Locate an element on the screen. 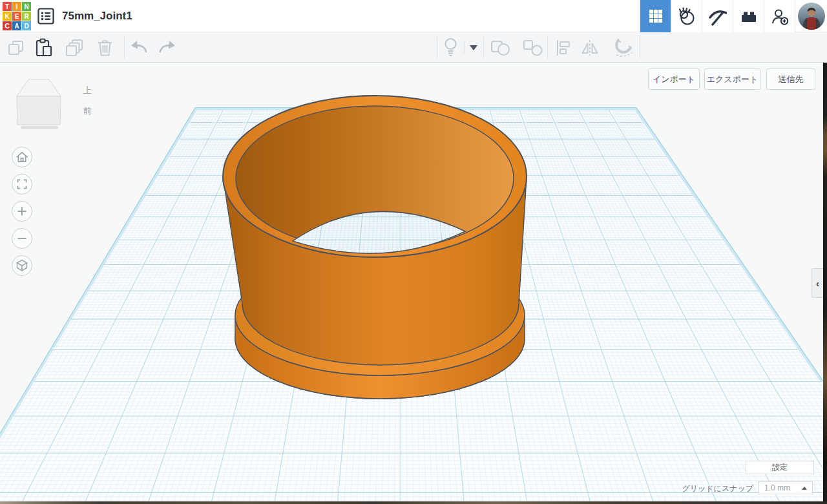  pickaxe-icon is located at coordinates (717, 17).